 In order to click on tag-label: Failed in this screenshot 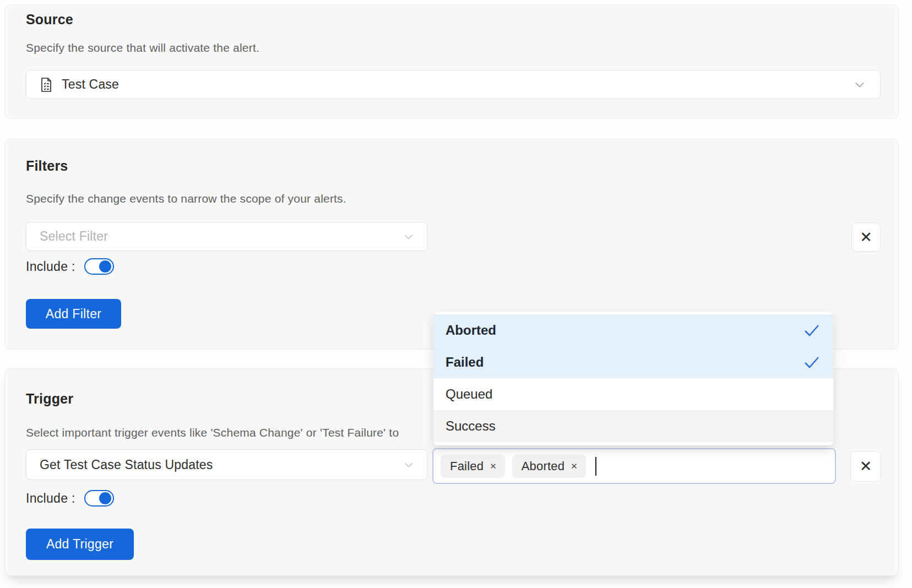, I will do `click(467, 466)`.